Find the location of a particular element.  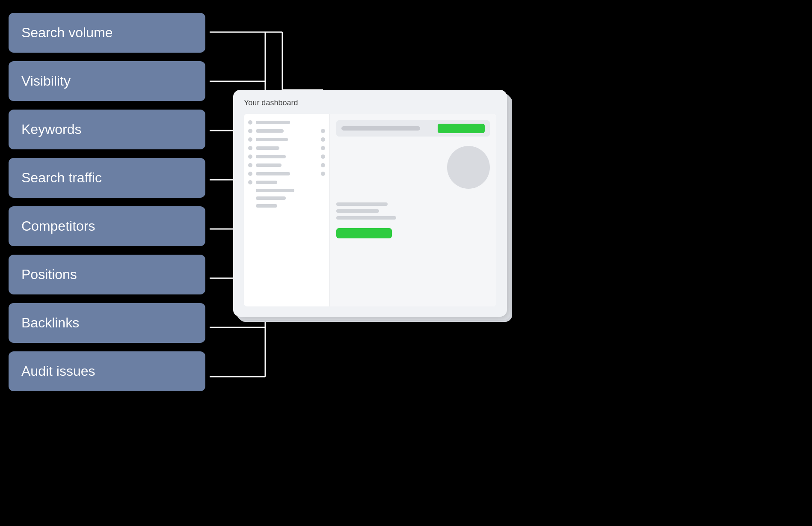

dash-circle-visual is located at coordinates (468, 167).